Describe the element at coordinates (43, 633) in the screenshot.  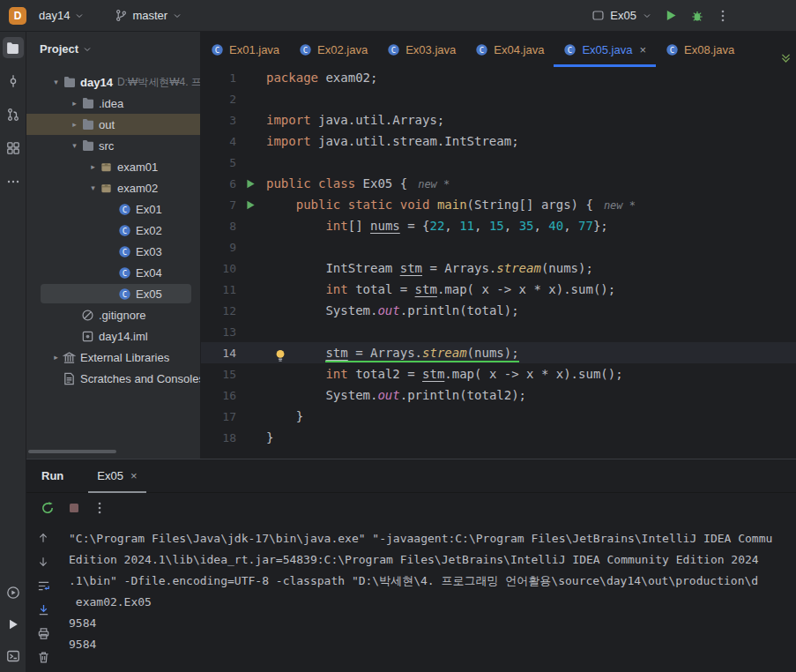
I see `print-icon` at that location.